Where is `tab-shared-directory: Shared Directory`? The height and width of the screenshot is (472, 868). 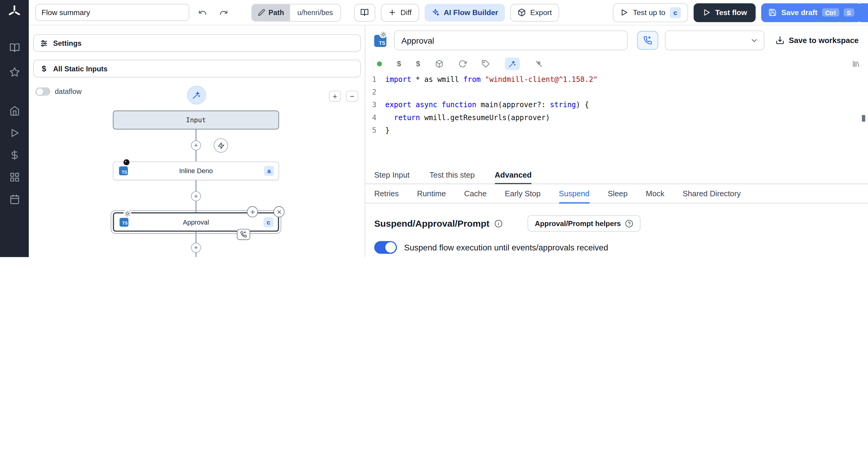 tab-shared-directory: Shared Directory is located at coordinates (712, 194).